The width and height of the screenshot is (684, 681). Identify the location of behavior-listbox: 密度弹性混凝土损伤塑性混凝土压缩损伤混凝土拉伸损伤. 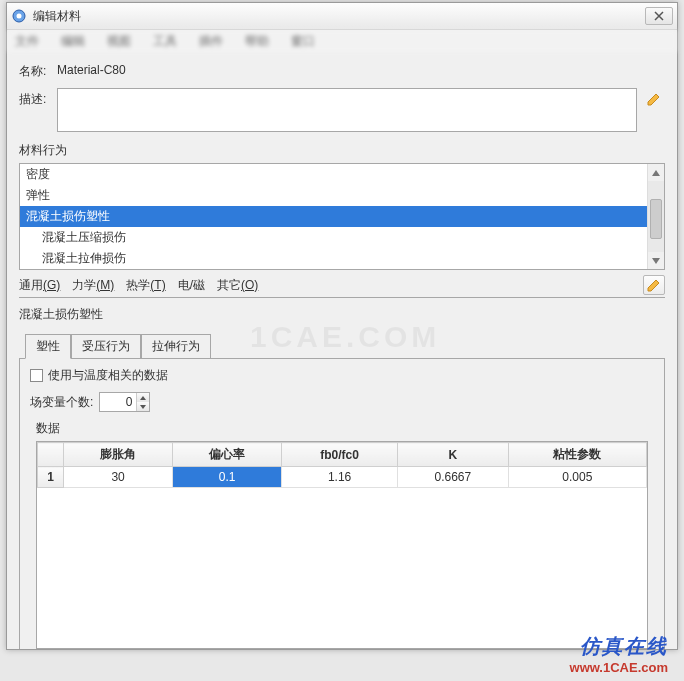
(342, 216).